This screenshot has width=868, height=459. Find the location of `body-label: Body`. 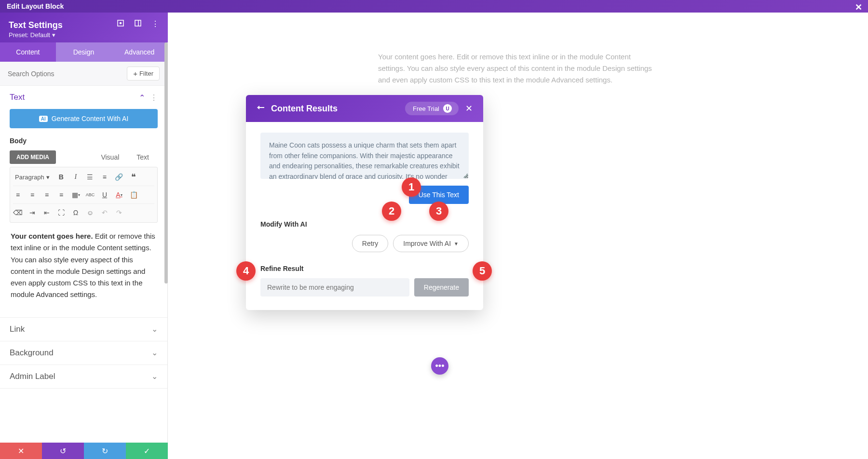

body-label: Body is located at coordinates (84, 141).